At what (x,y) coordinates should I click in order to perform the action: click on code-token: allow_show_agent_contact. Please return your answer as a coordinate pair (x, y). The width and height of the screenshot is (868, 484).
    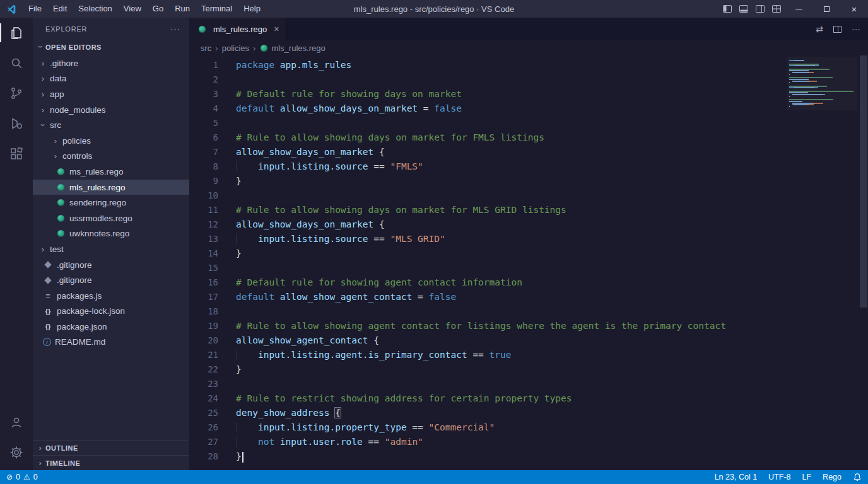
    Looking at the image, I should click on (302, 340).